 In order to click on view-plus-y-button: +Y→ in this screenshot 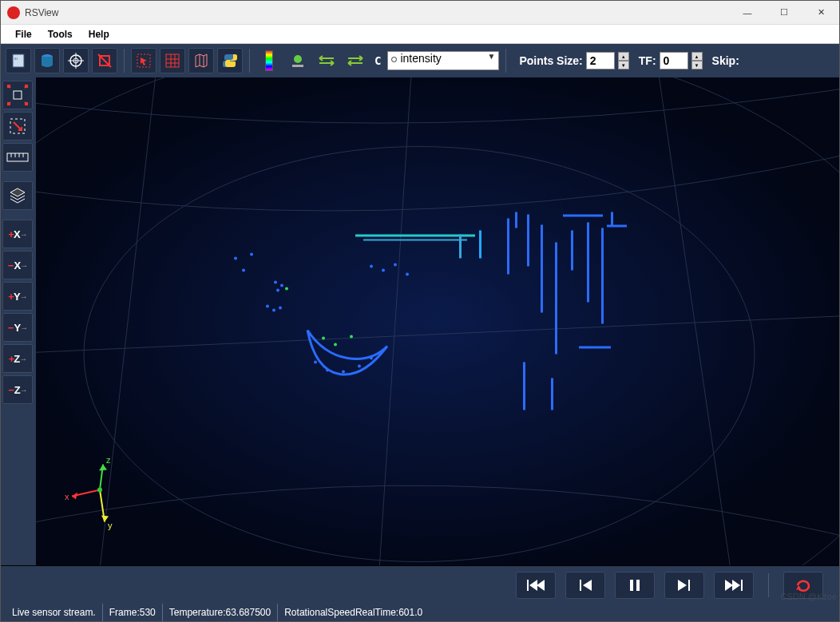, I will do `click(18, 296)`.